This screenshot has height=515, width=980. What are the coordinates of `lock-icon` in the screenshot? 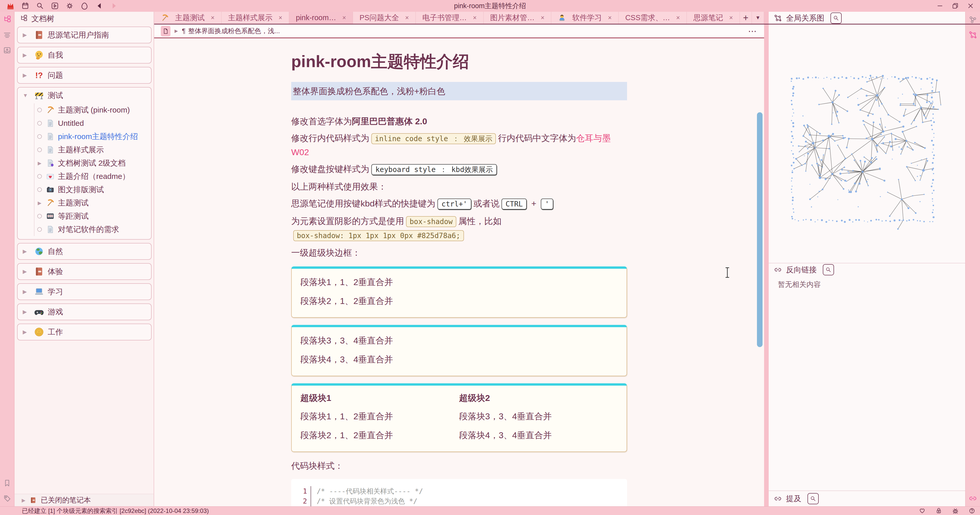 It's located at (939, 511).